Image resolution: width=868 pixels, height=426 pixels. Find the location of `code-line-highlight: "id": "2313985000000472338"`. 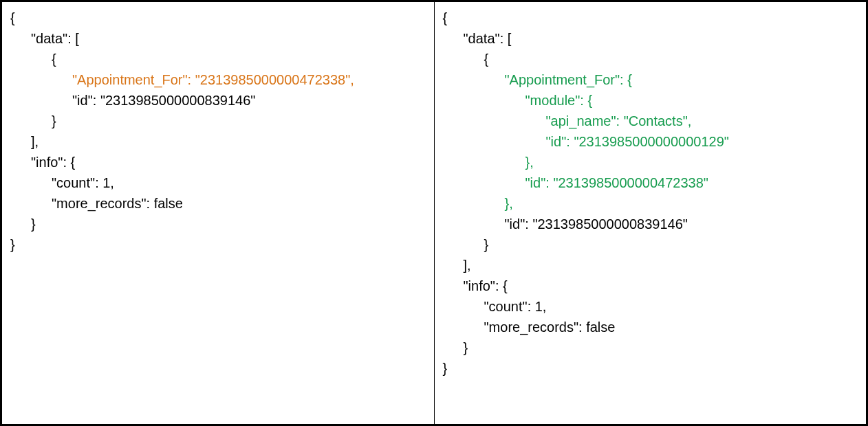

code-line-highlight: "id": "2313985000000472338" is located at coordinates (692, 183).